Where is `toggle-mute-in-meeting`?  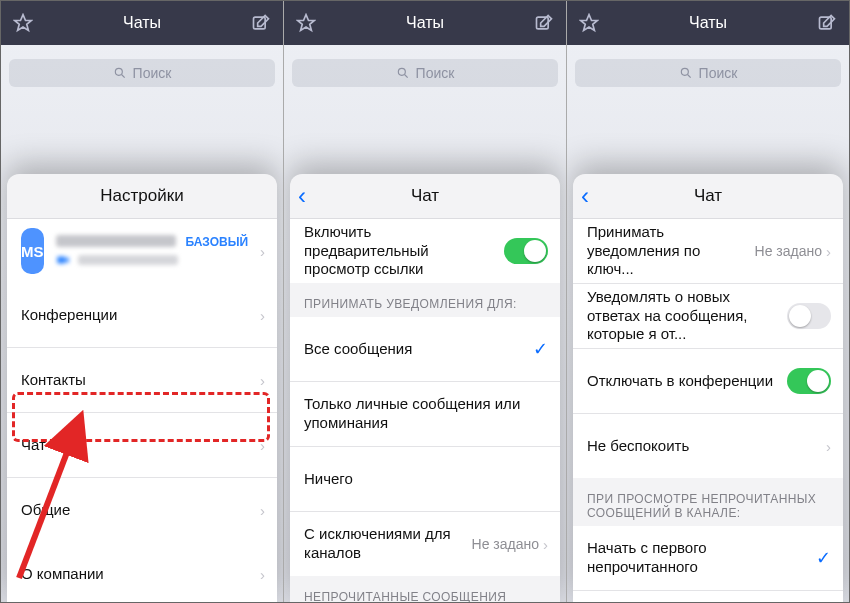
toggle-mute-in-meeting is located at coordinates (809, 381).